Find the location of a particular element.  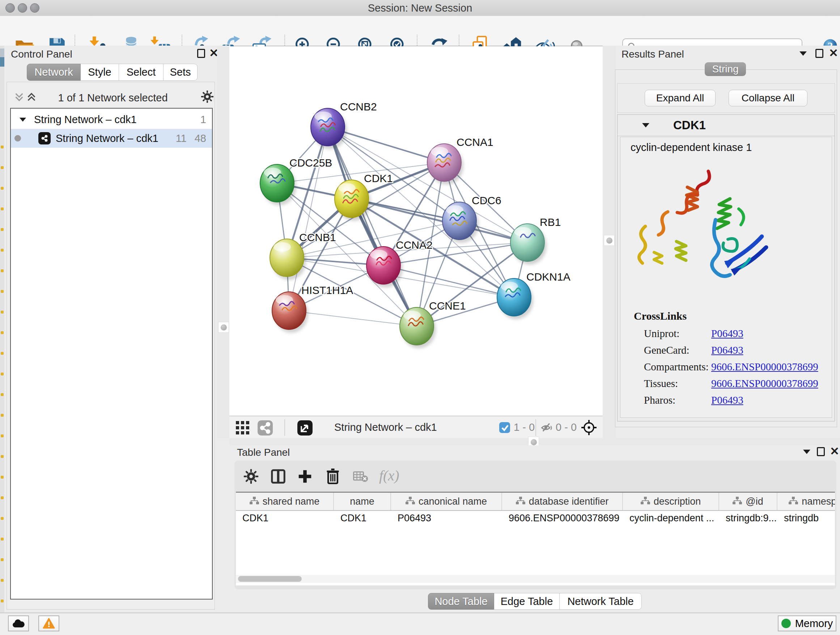

tab-network: Network is located at coordinates (54, 72).